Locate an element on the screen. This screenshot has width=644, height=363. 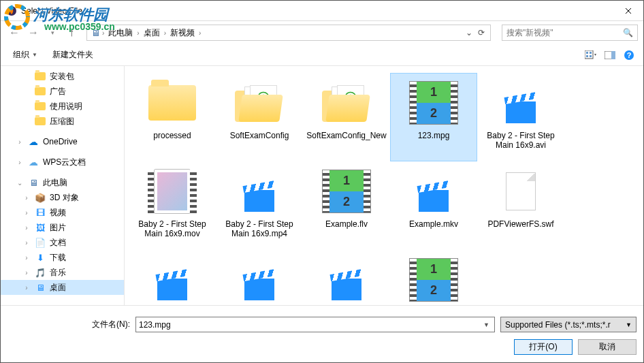
address-bar: 🖥 › 此电脑 › 桌面 › 新视频 › ⌄ ⟳ is located at coordinates (289, 33).